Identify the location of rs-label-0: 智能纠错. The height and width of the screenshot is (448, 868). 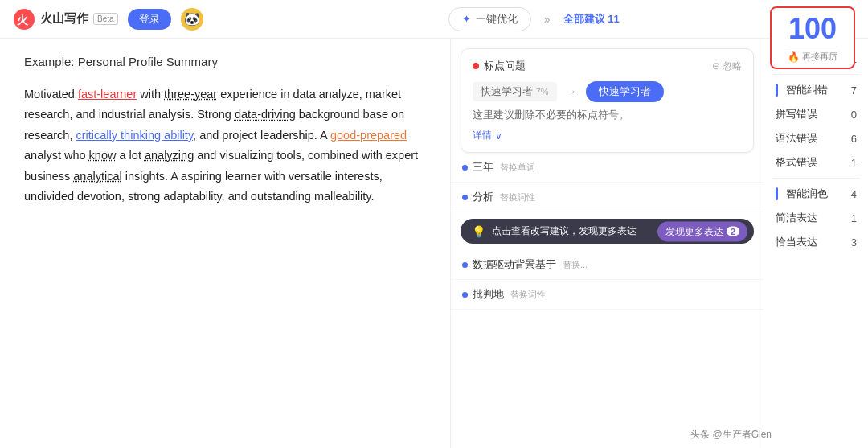
(807, 90).